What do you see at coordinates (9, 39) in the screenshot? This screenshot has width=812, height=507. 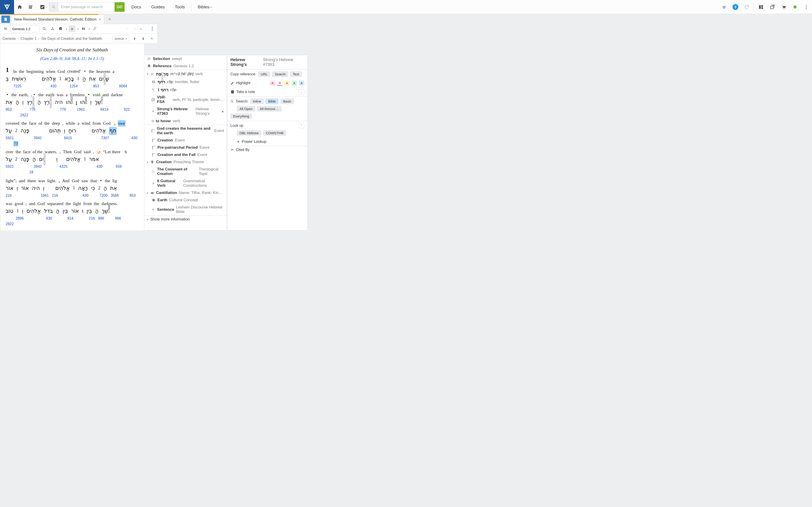 I see `crumb-book: Genesis` at bounding box center [9, 39].